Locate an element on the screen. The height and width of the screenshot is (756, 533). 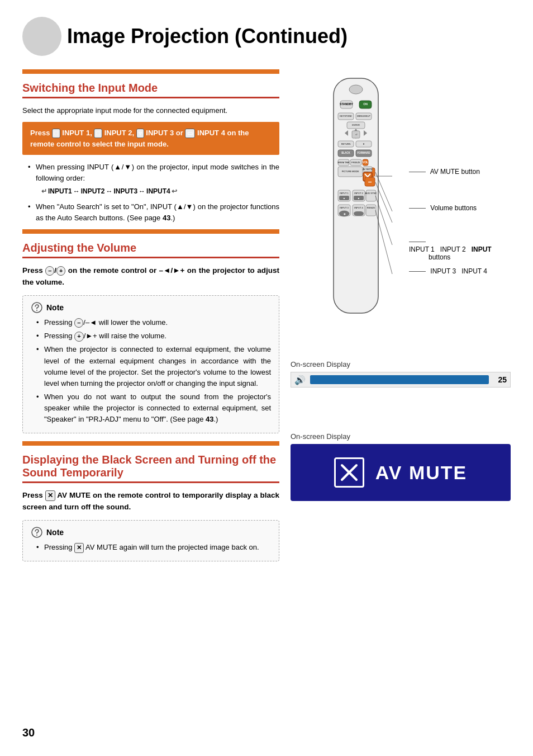
svg-text: AUG SYNC is located at coordinates (371, 193).